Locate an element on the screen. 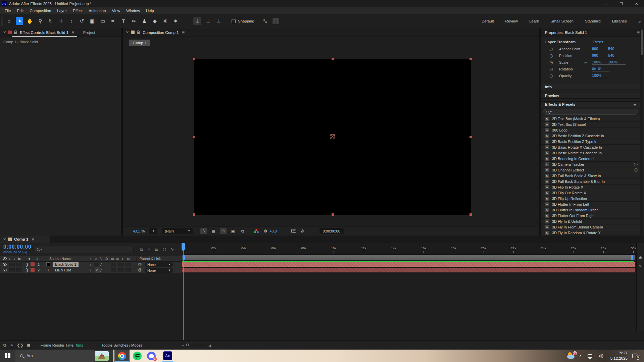 This screenshot has height=362, width=644. workspace-tab: Default is located at coordinates (488, 21).